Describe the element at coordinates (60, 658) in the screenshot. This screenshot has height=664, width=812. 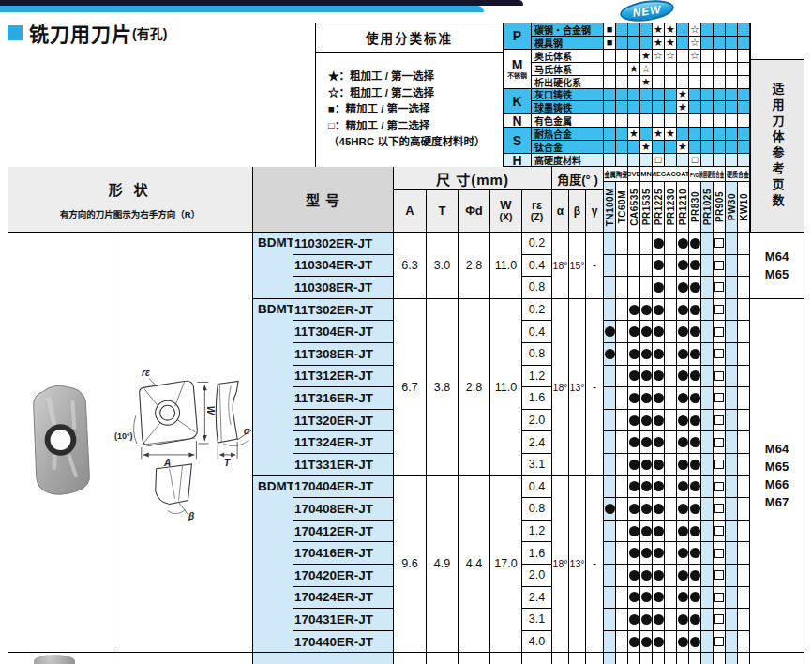
I see `next-group-photo-cell` at that location.